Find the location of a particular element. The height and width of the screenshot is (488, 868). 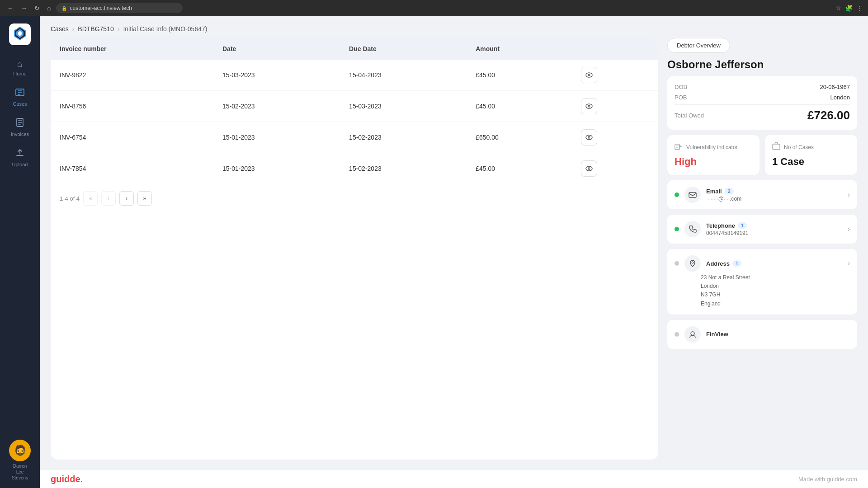

avatar: 🧔 is located at coordinates (20, 450).